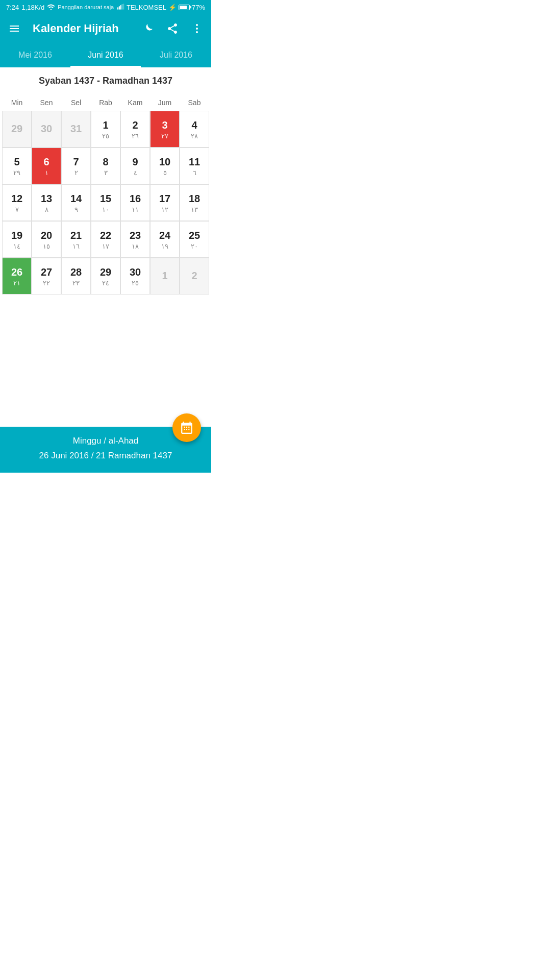 The height and width of the screenshot is (980, 551). I want to click on cal-cell-w4c0: 26٢١, so click(17, 276).